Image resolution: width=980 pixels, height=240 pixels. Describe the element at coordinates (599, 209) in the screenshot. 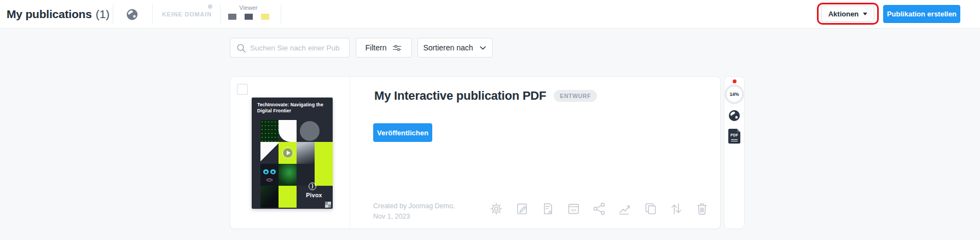

I see `card-action-row: A </>` at that location.